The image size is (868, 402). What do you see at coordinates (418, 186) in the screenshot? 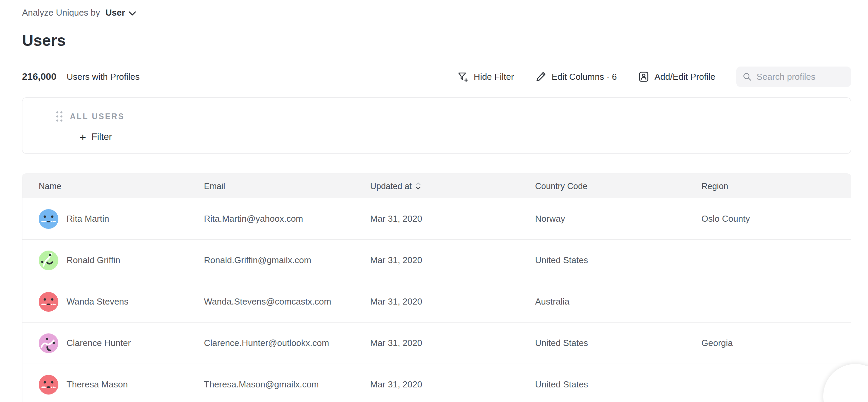
I see `sort-icon` at bounding box center [418, 186].